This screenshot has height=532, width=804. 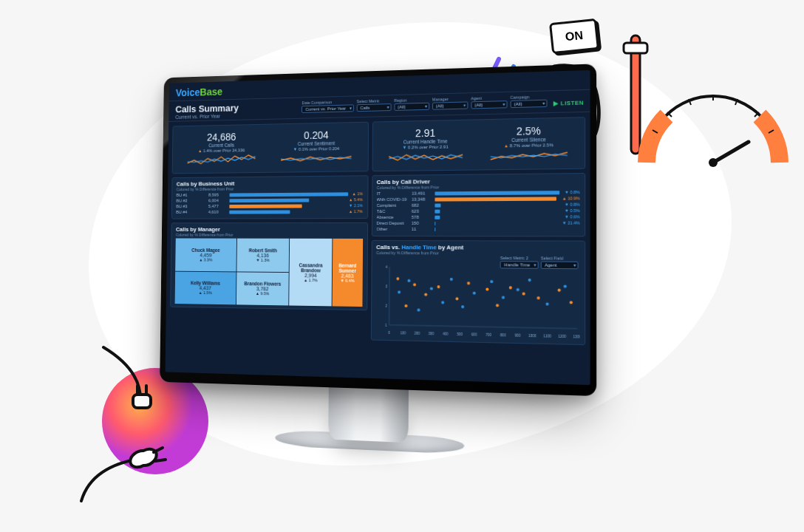 What do you see at coordinates (327, 106) in the screenshot?
I see `filter-date-comparison: Date ComparisonCurrent vs. Prior Year` at bounding box center [327, 106].